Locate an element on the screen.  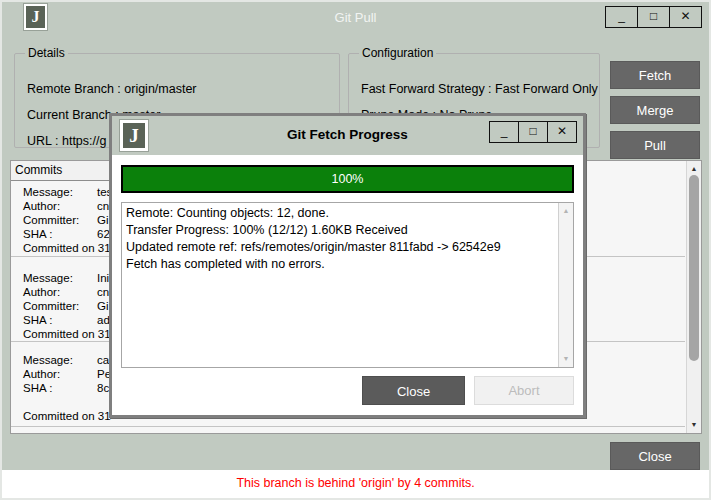
details-legend: Details is located at coordinates (46, 53).